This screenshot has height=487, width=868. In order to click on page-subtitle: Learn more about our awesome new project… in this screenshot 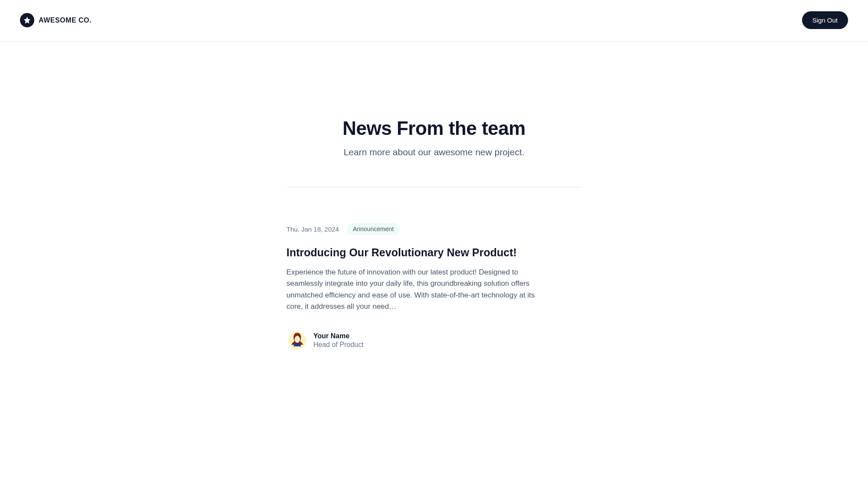, I will do `click(434, 152)`.